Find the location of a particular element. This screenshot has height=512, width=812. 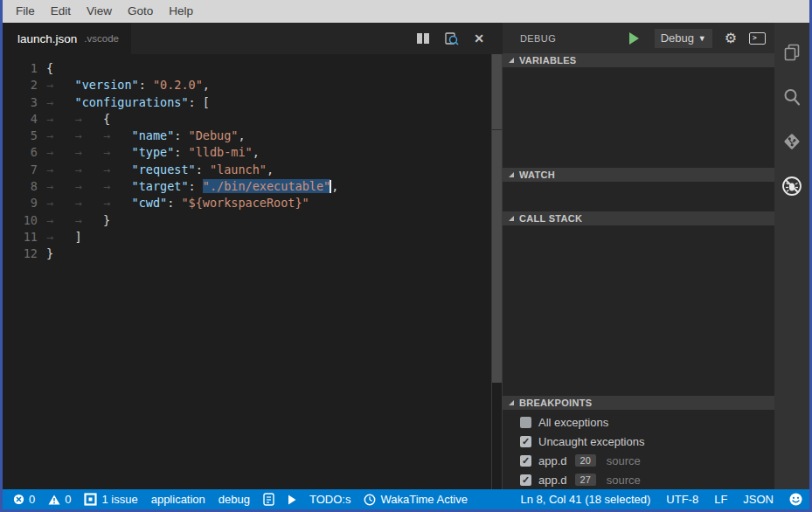

debug-toolbar: DEBUG Debug ▼ ⚙ > is located at coordinates (638, 38).